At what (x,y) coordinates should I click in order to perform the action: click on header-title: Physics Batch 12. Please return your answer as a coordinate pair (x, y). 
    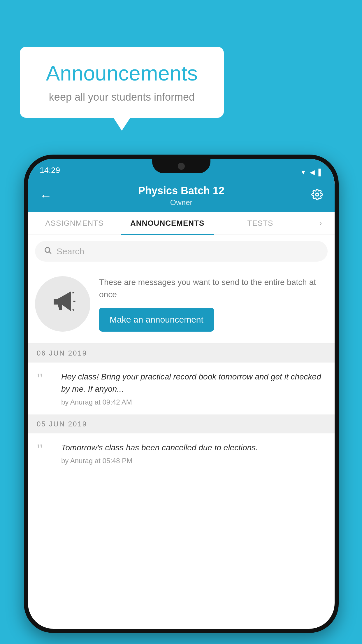
    Looking at the image, I should click on (181, 191).